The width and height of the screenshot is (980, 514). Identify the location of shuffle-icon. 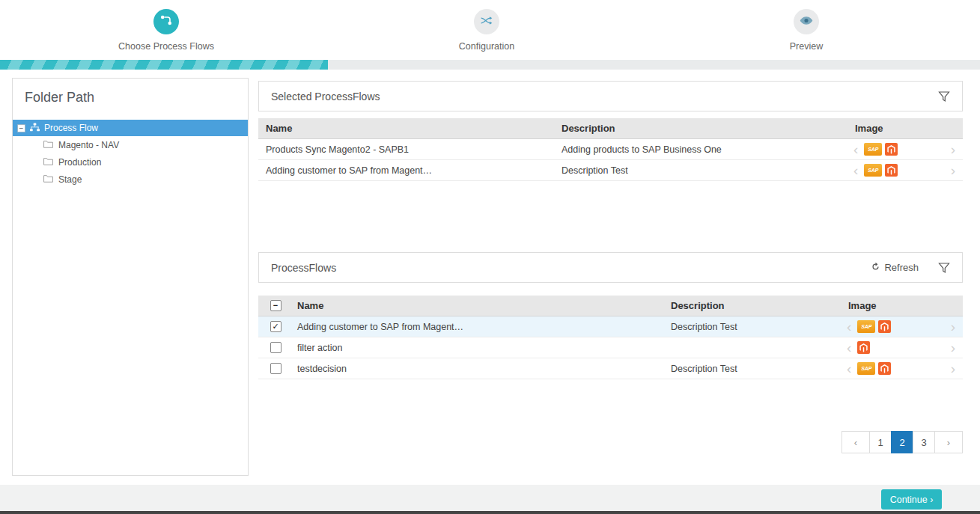
(487, 22).